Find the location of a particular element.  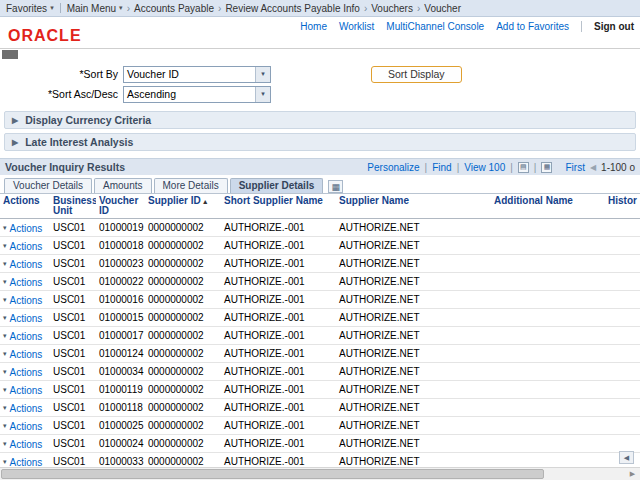

table-row: ▾ActionsUSC01010001180000000002AUTHORIZE… is located at coordinates (320, 408).